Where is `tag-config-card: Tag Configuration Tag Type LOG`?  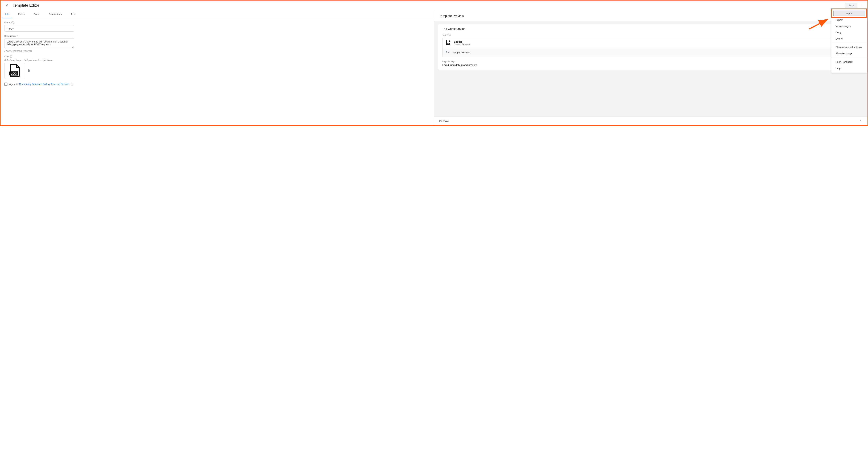
tag-config-card: Tag Configuration Tag Type LOG is located at coordinates (651, 47).